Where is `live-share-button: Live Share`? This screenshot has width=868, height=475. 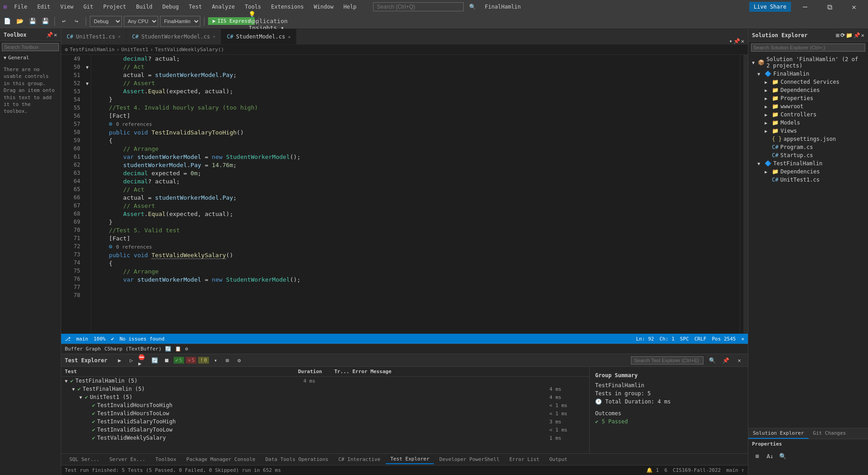
live-share-button: Live Share is located at coordinates (770, 7).